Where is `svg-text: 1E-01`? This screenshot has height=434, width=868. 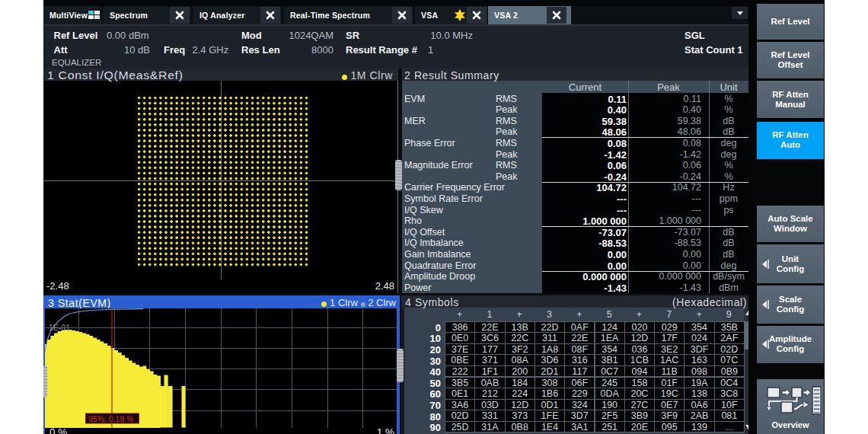
svg-text: 1E-01 is located at coordinates (59, 327).